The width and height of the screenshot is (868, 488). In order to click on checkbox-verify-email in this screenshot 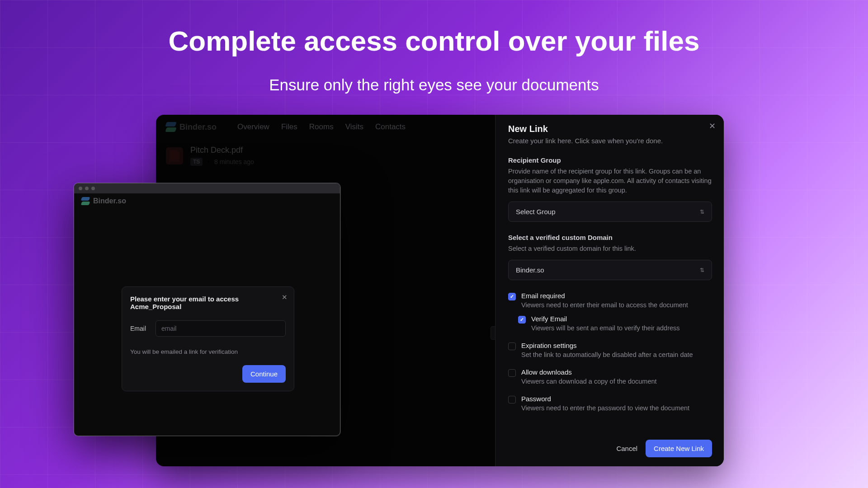, I will do `click(522, 320)`.